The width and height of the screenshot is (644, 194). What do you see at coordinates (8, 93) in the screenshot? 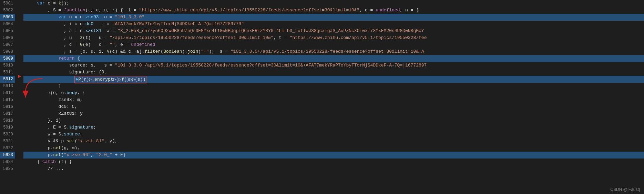
I see `line-number: 5914` at bounding box center [8, 93].